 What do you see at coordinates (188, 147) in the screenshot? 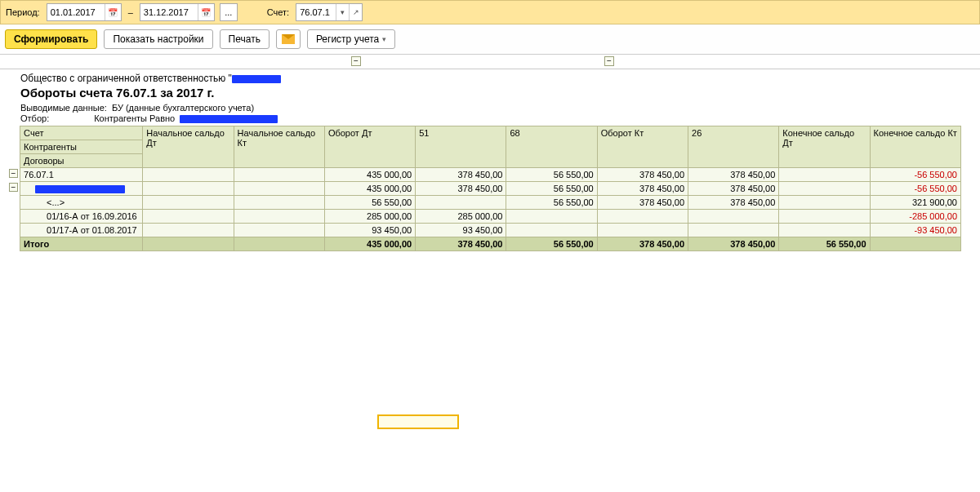
I see `col-beg-dt: Начальное сальдо Дт` at bounding box center [188, 147].